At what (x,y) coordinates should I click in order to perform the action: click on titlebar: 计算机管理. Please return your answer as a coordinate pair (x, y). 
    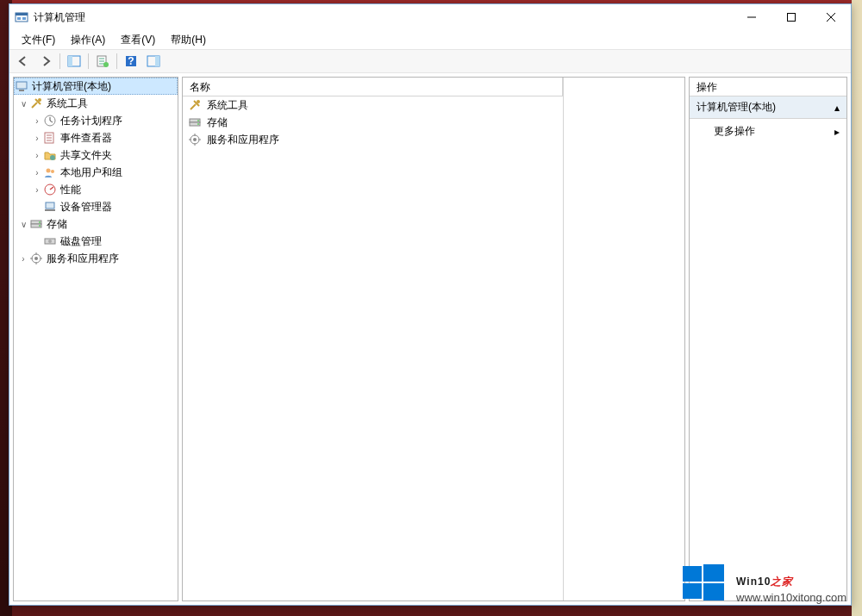
    Looking at the image, I should click on (430, 17).